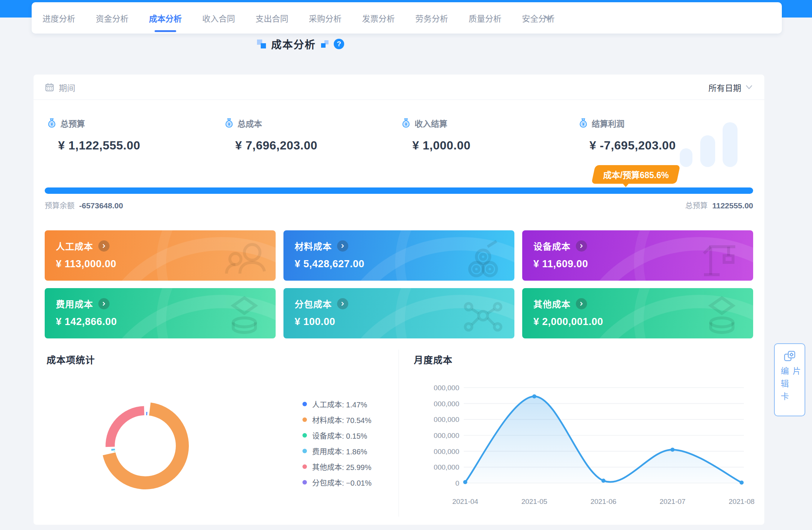 This screenshot has height=530, width=812. I want to click on period-row: 期间 所有日期, so click(399, 87).